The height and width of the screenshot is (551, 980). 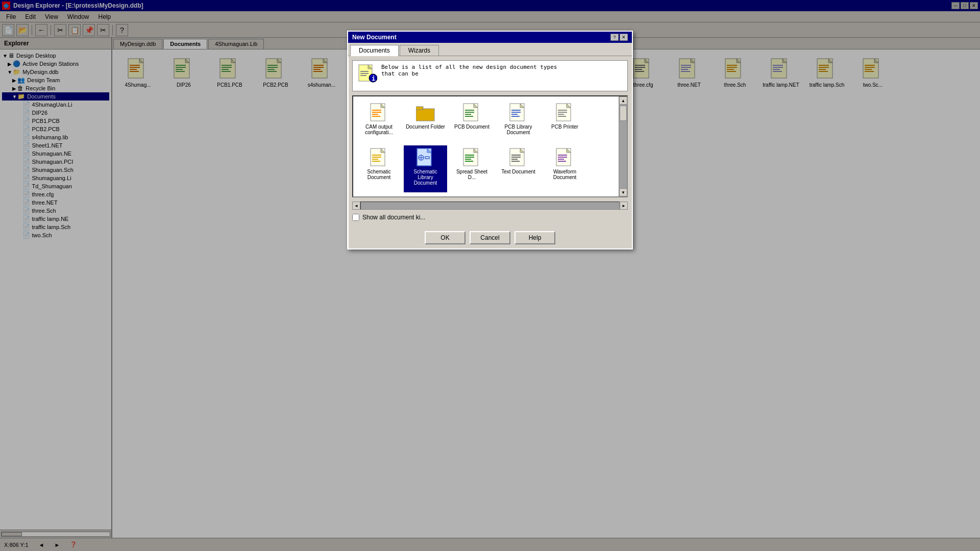 I want to click on dialog-icon-pcb-printer: PCB Printer, so click(x=565, y=121).